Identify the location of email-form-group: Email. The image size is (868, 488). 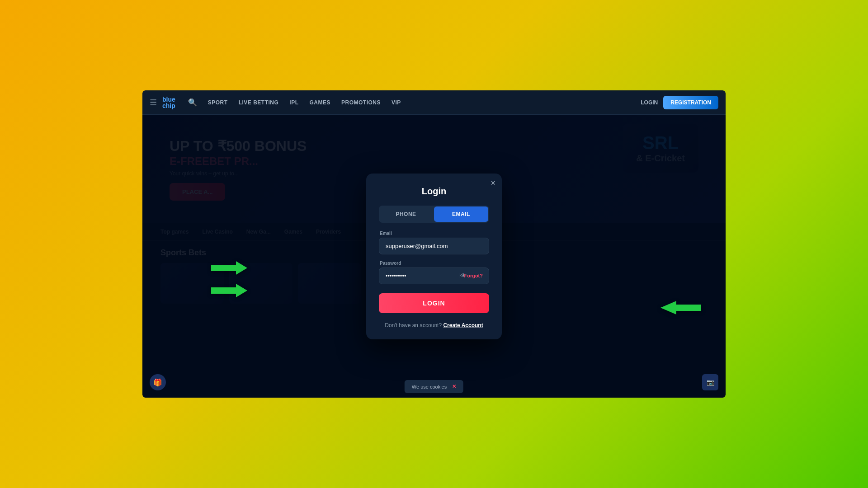
(434, 243).